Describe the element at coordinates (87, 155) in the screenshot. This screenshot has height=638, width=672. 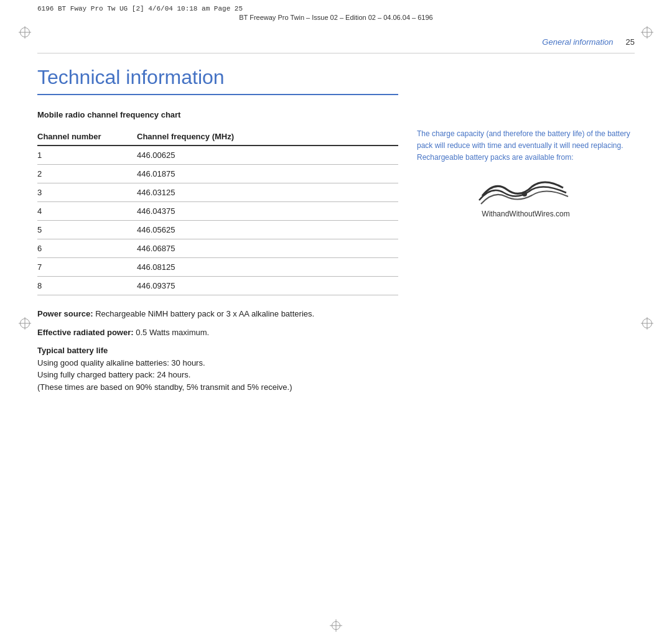
I see `channel-number-cell: 1` at that location.